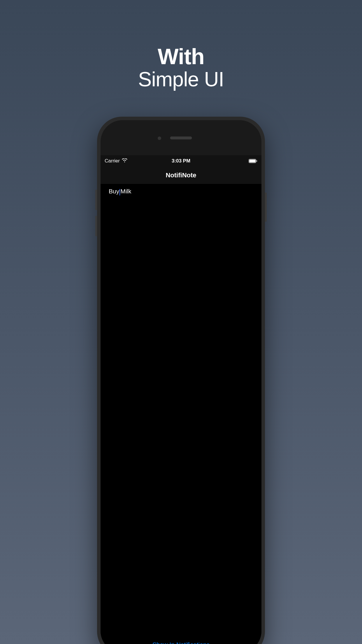 The height and width of the screenshot is (644, 362). What do you see at coordinates (159, 138) in the screenshot?
I see `phone-camera` at bounding box center [159, 138].